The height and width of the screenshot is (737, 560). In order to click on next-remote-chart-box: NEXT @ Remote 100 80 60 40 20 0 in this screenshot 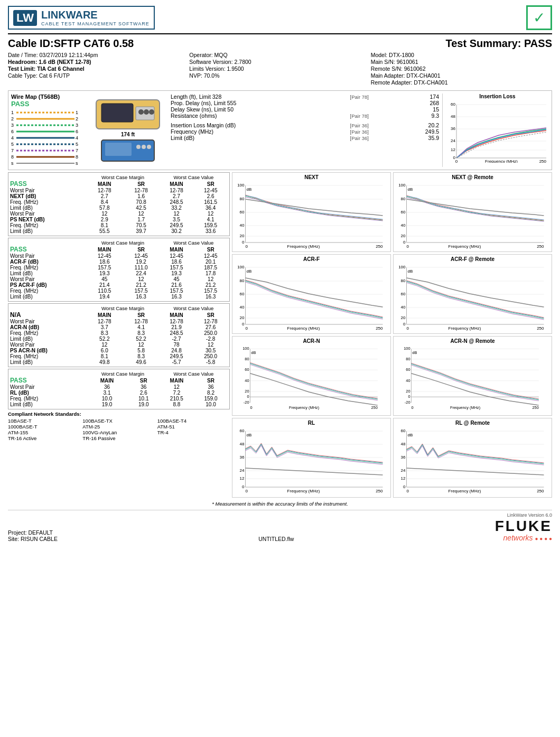, I will do `click(472, 212)`.